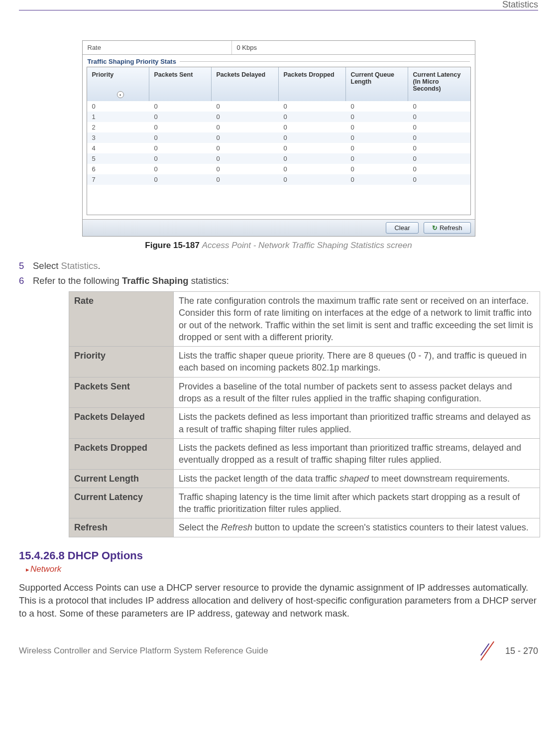 Image resolution: width=560 pixels, height=756 pixels. What do you see at coordinates (118, 127) in the screenshot?
I see `cell: 2` at bounding box center [118, 127].